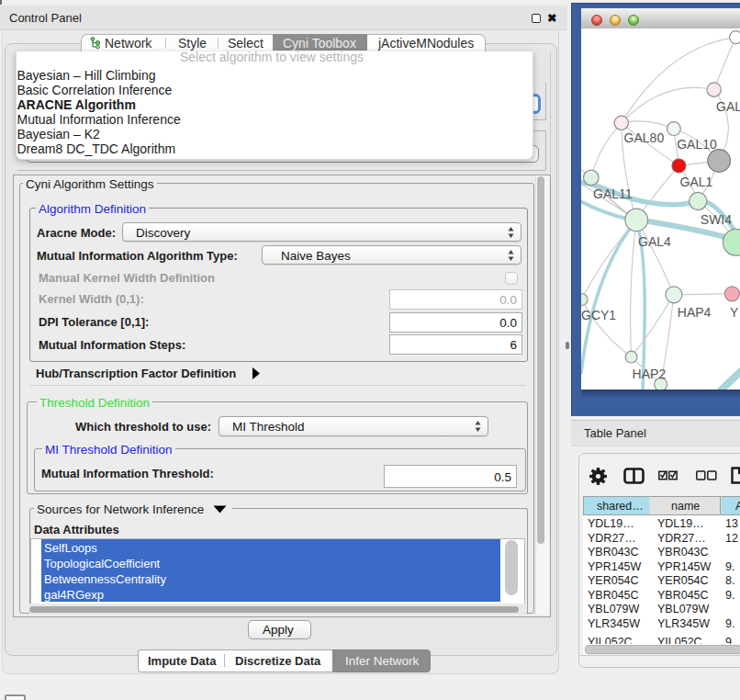  What do you see at coordinates (694, 312) in the screenshot?
I see `svg-text: HAP4` at bounding box center [694, 312].